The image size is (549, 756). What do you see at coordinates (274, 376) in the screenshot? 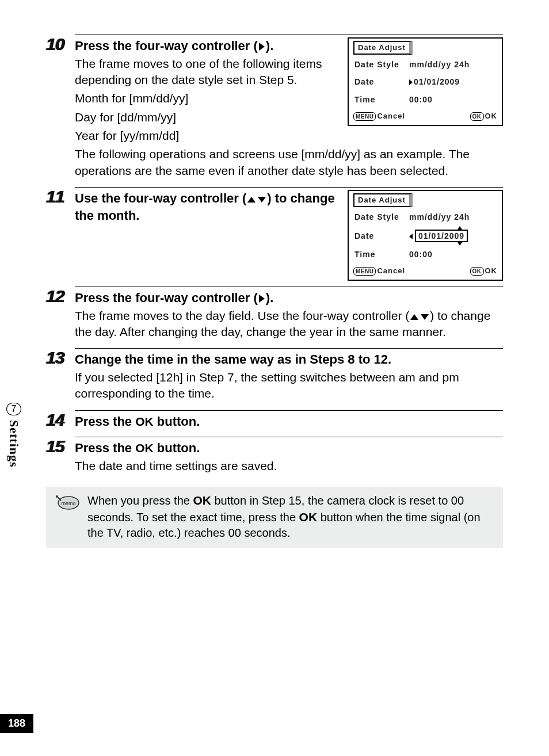
I see `step-13: 13 Change the time in the same way as in…` at bounding box center [274, 376].